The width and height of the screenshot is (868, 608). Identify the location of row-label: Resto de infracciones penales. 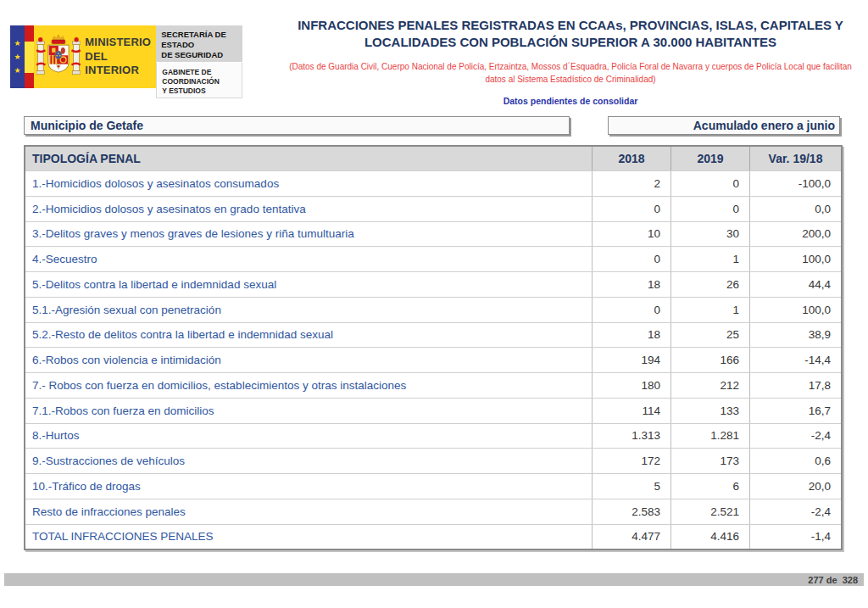
(309, 512).